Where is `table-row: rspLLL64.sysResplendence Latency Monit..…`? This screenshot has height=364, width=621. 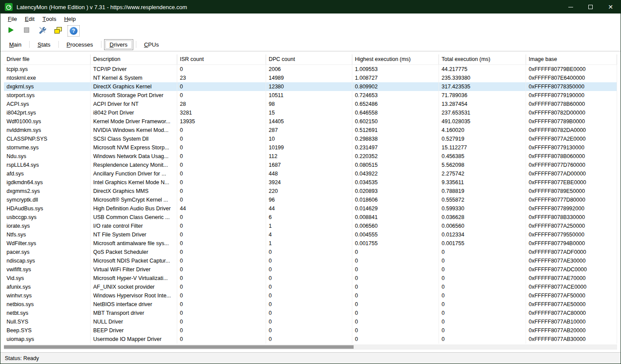
table-row: rspLLL64.sysResplendence Latency Monit..… is located at coordinates (310, 165).